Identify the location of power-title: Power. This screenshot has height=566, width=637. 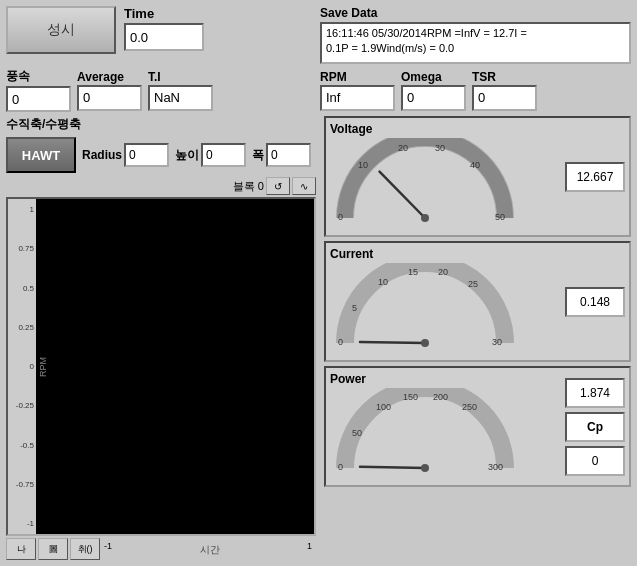
(446, 379).